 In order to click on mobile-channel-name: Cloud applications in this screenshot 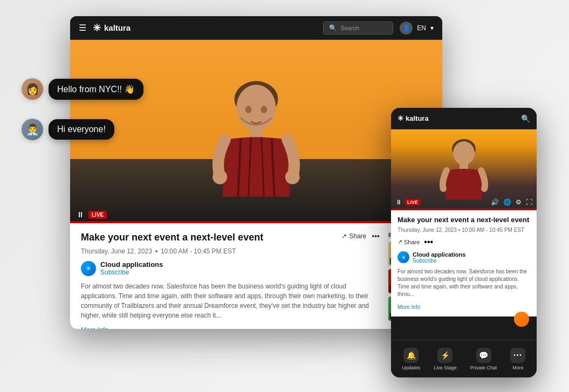, I will do `click(439, 255)`.